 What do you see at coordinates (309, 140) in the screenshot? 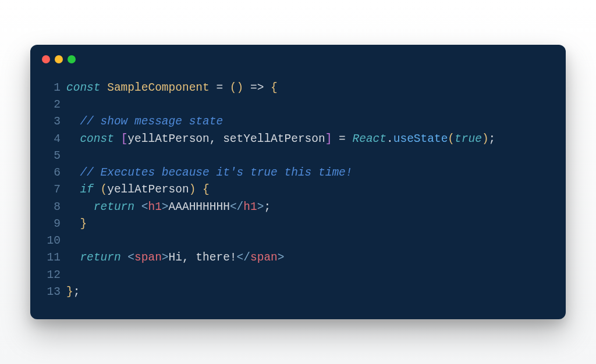
I see `line-content: const [yellAtPerson, setYellAtPerson] = …` at bounding box center [309, 140].